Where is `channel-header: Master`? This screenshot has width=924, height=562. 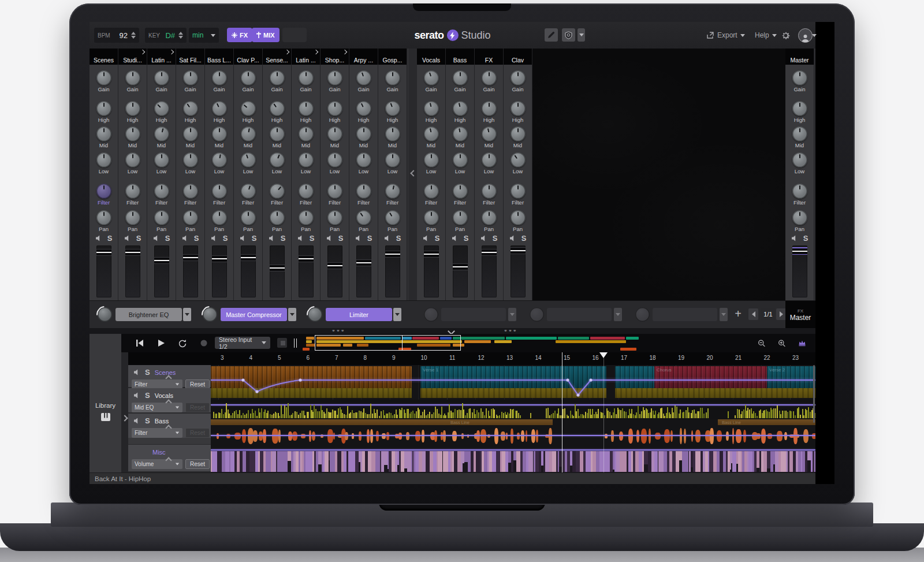
channel-header: Master is located at coordinates (799, 57).